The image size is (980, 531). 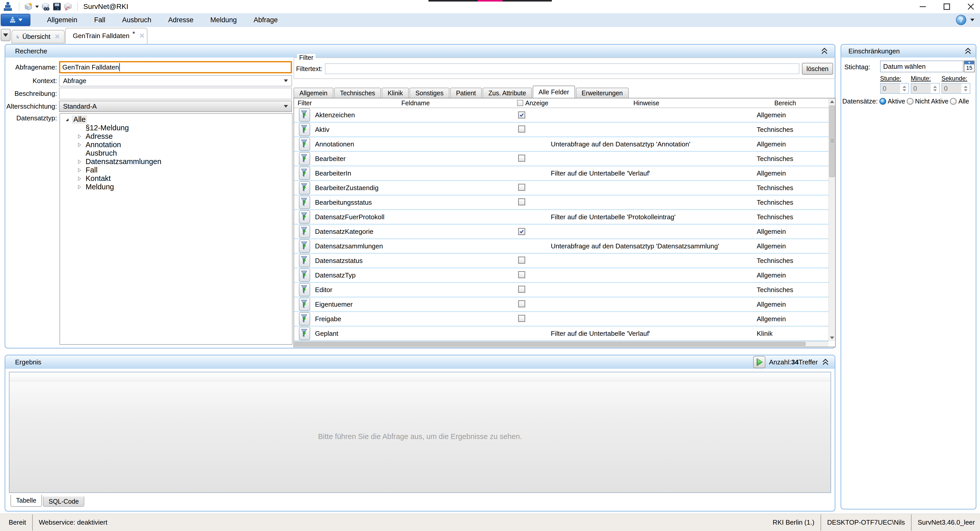 I want to click on table-row: DatensatzFuerProtokollFilter auf die Unt…, so click(x=562, y=217).